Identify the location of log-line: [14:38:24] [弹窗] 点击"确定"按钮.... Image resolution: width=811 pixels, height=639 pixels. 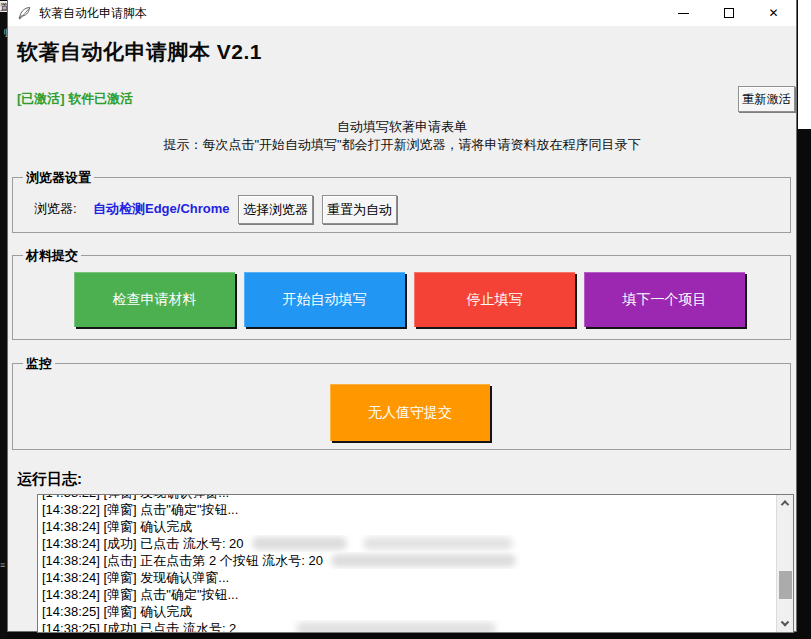
(407, 594).